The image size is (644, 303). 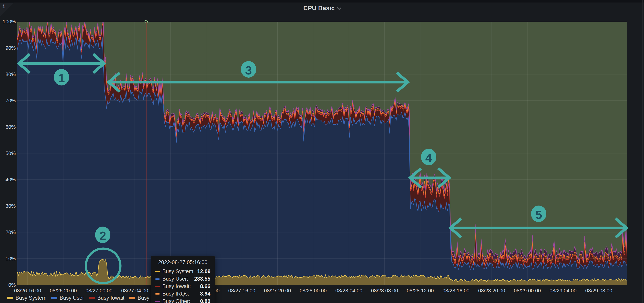 What do you see at coordinates (492, 291) in the screenshot?
I see `x-axis-label: 08/28 20:00` at bounding box center [492, 291].